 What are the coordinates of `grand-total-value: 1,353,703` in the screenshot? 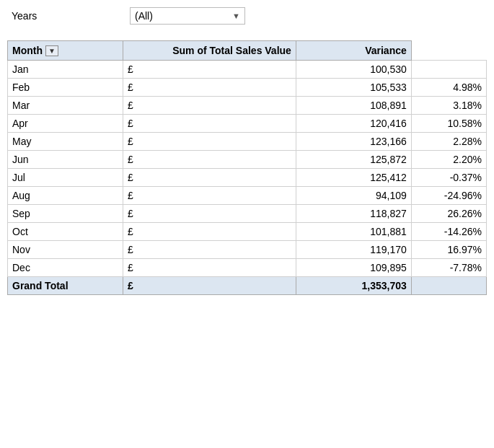 It's located at (353, 286).